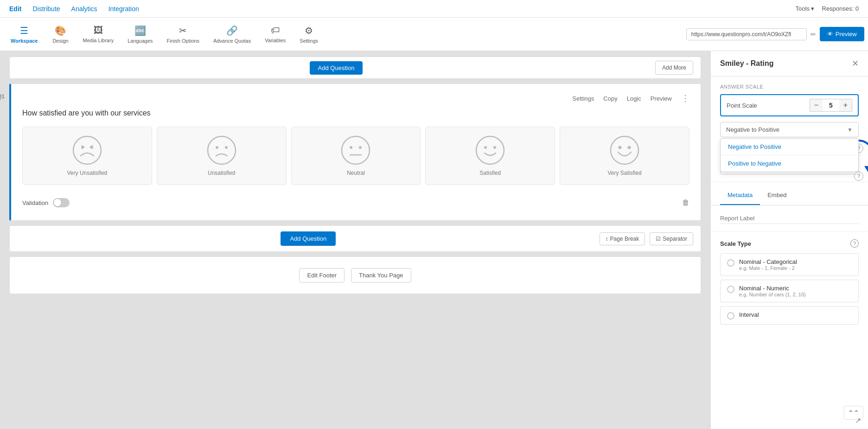  I want to click on point-scale-decrease: −, so click(816, 105).